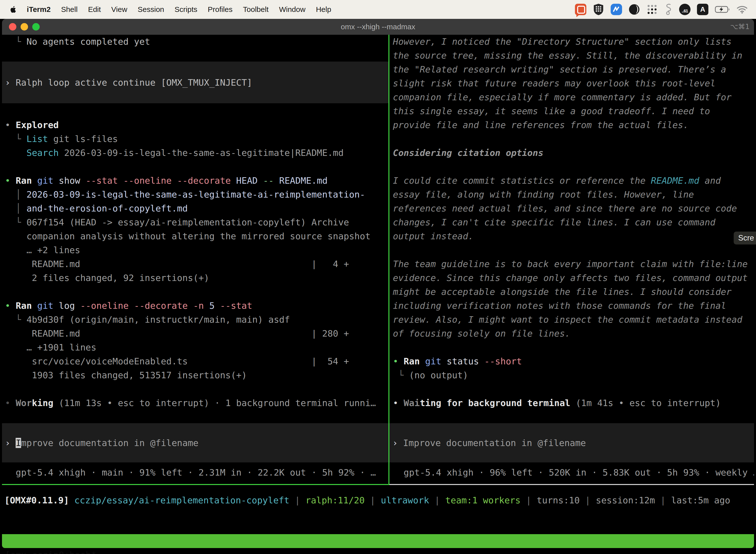 The height and width of the screenshot is (554, 756). What do you see at coordinates (378, 27) in the screenshot?
I see `window-title: omx --xhigh --madmax` at bounding box center [378, 27].